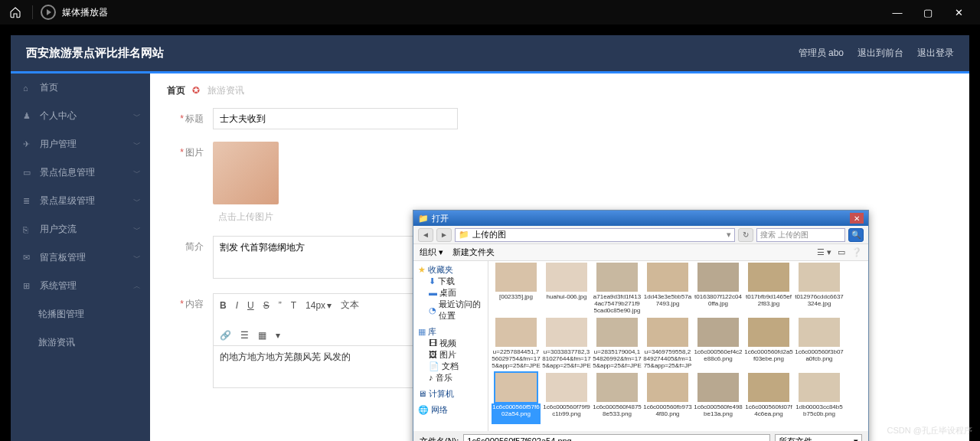 This screenshot has width=980, height=441. Describe the element at coordinates (294, 305) in the screenshot. I see `heading-button: T` at that location.